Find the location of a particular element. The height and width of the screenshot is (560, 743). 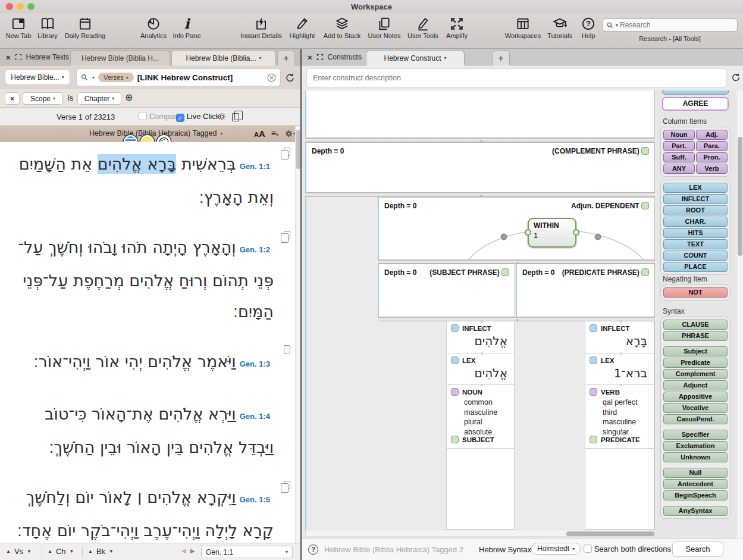

syntax-button-null: Null is located at coordinates (695, 473).